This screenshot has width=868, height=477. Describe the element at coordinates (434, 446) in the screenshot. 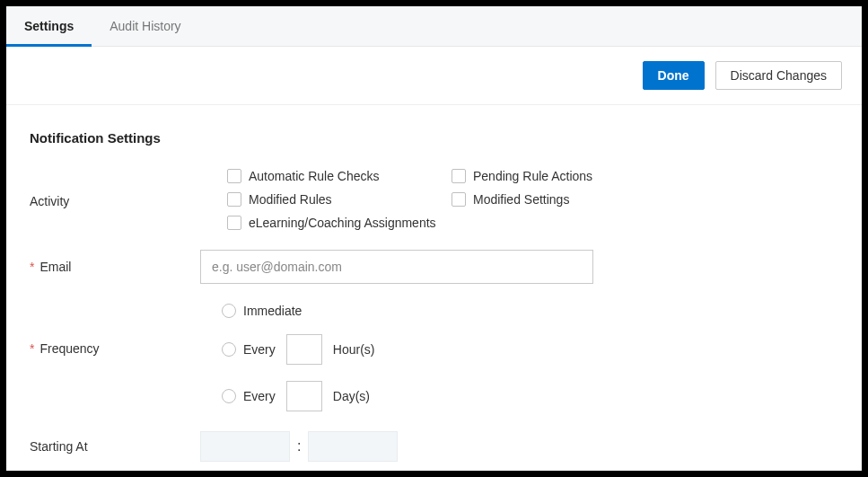

I see `row-starting-at: Starting At :` at that location.